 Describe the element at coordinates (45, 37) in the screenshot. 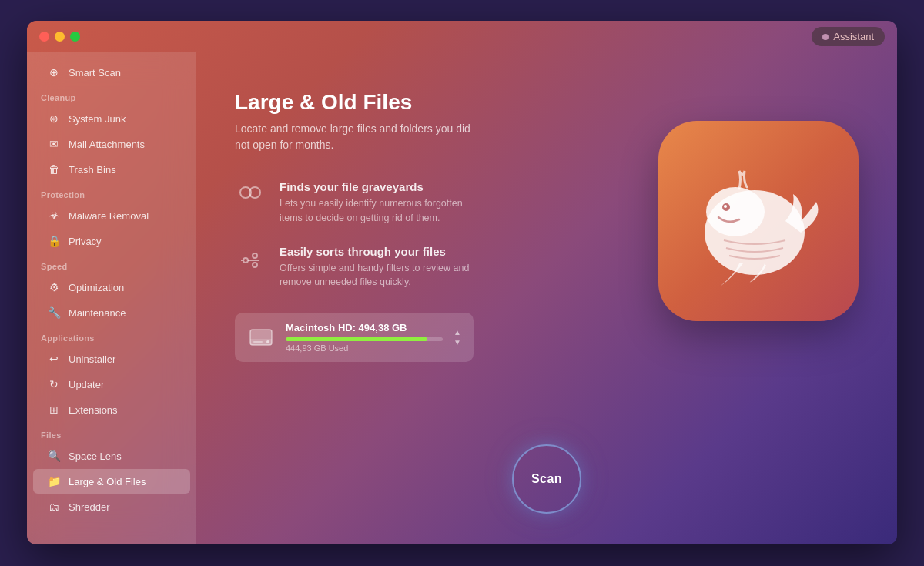

I see `close-button` at that location.